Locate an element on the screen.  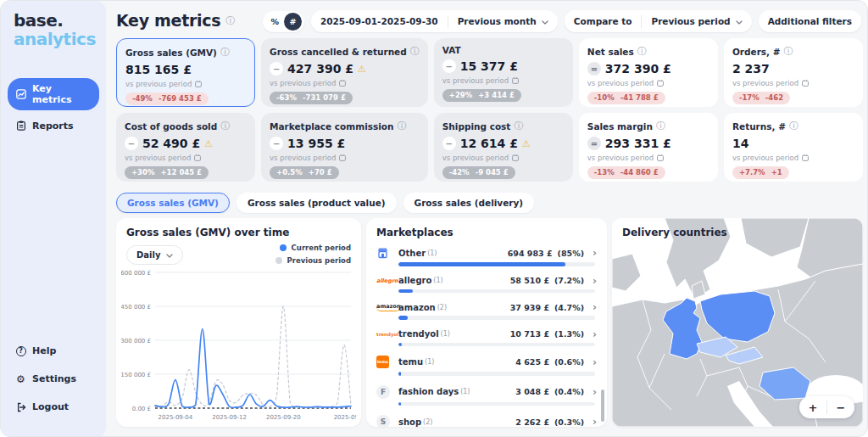
sidebar-footer: ? Help ⚙ Settings Logout is located at coordinates (53, 378).